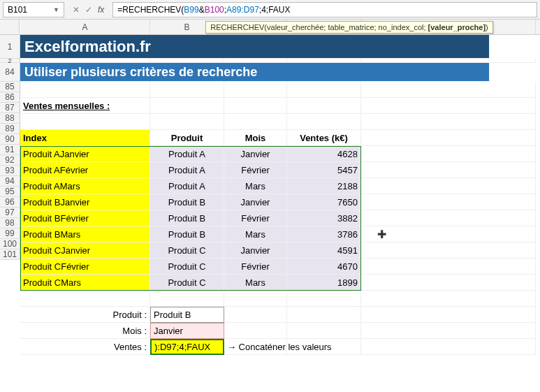 The height and width of the screenshot is (392, 540). Describe the element at coordinates (85, 154) in the screenshot. I see `cell-index: Produit AJanvier` at that location.